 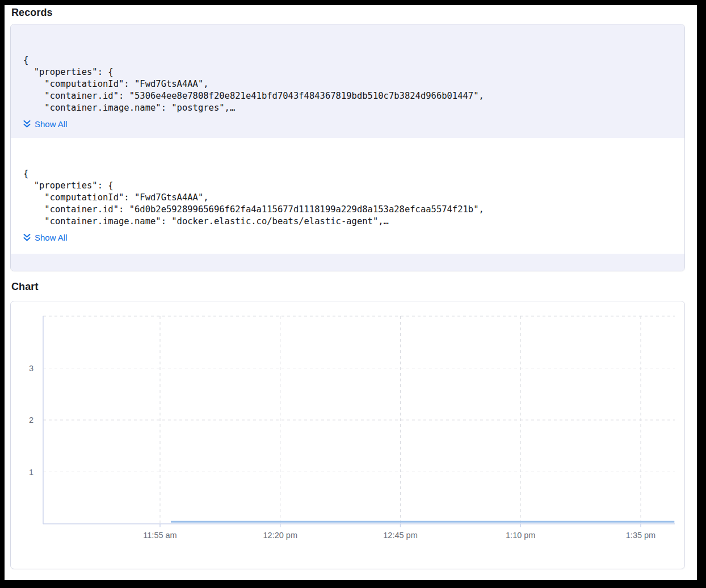 What do you see at coordinates (31, 420) in the screenshot?
I see `y-tick-label: 2` at bounding box center [31, 420].